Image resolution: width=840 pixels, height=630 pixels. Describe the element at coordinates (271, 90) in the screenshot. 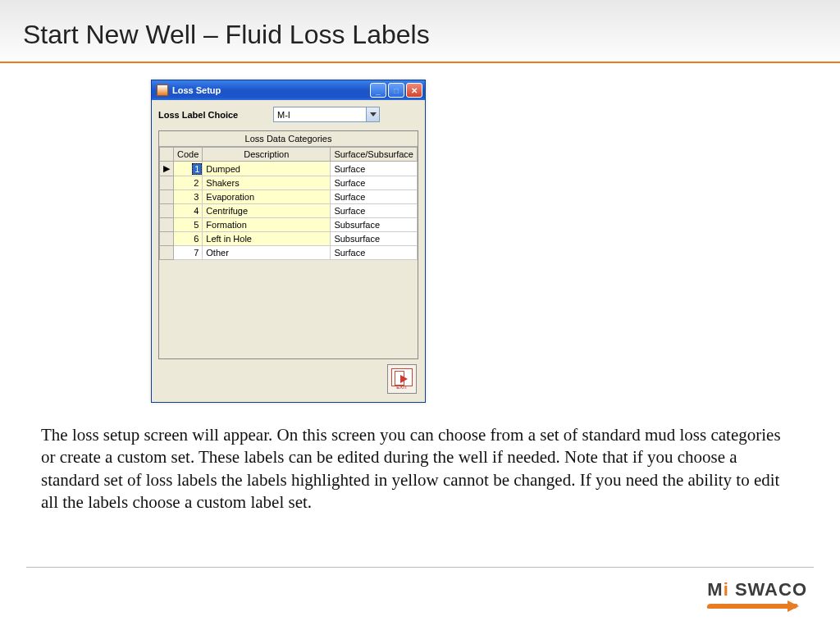

I see `window-title: Loss Setup` at that location.